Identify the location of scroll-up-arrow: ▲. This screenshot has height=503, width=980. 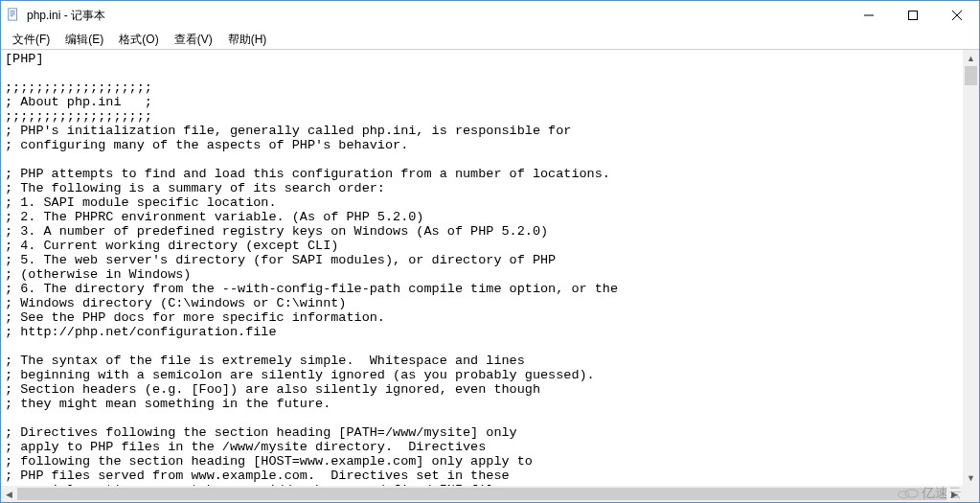
(971, 57).